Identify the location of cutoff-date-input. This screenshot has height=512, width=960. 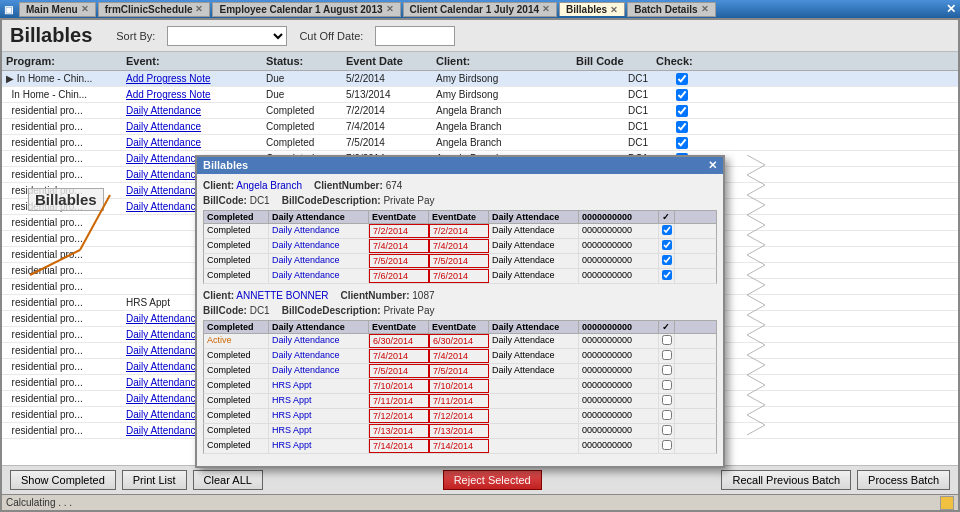
(415, 36).